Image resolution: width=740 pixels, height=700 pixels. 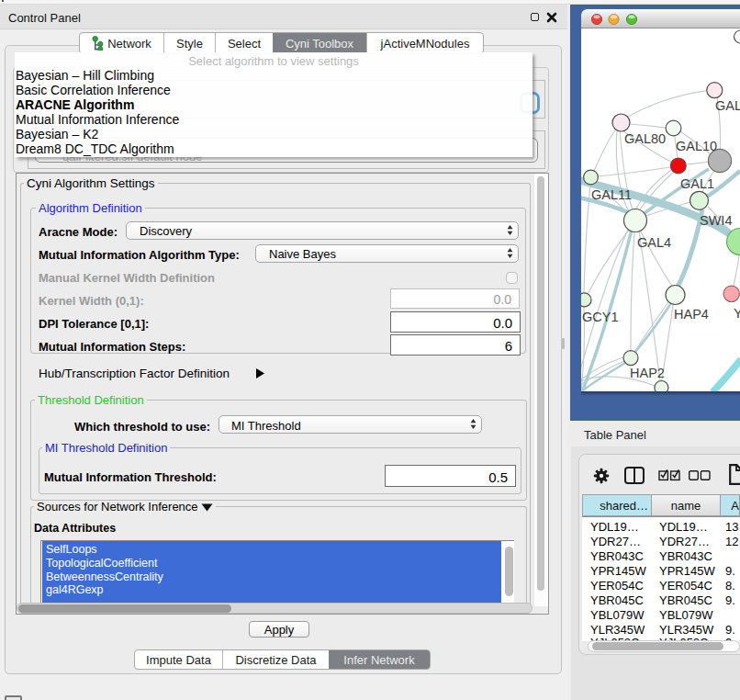 I want to click on svg-text: GAL10, so click(x=696, y=146).